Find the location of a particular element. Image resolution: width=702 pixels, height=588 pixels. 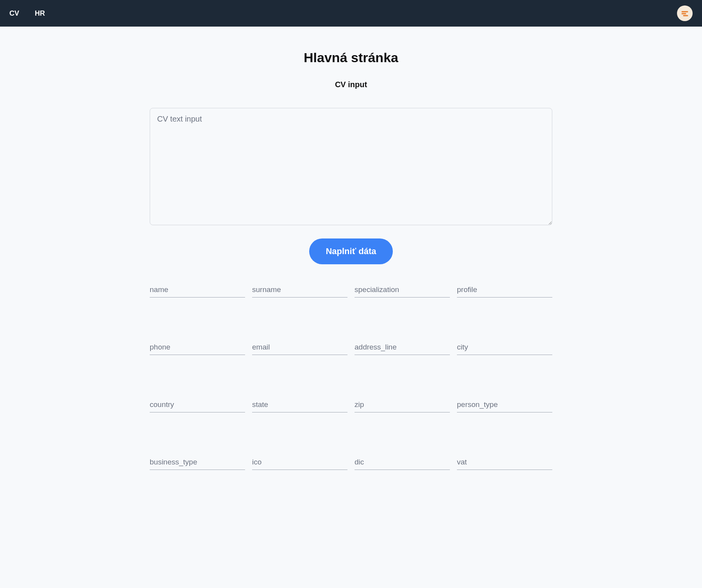

profile-field is located at coordinates (505, 290).